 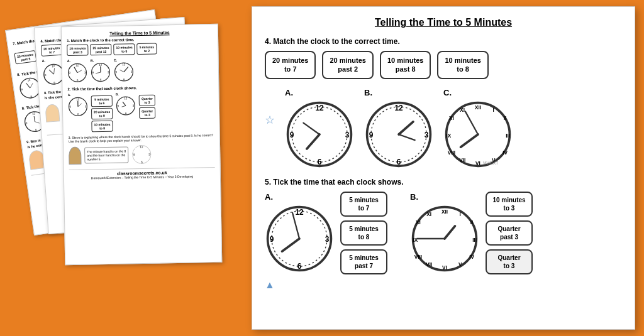 I want to click on time-options-row: 20 minutesto 7 20 minutespast 2 10 minut…, so click(x=443, y=65).